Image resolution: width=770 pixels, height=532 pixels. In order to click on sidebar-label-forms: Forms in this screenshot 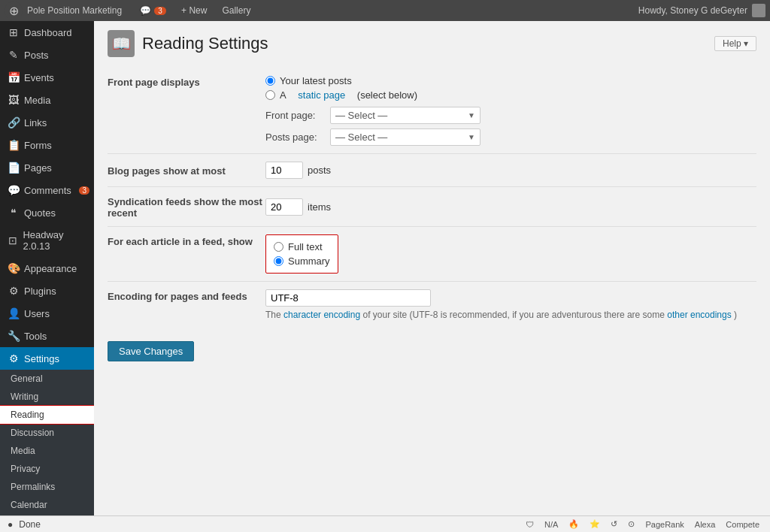, I will do `click(38, 146)`.